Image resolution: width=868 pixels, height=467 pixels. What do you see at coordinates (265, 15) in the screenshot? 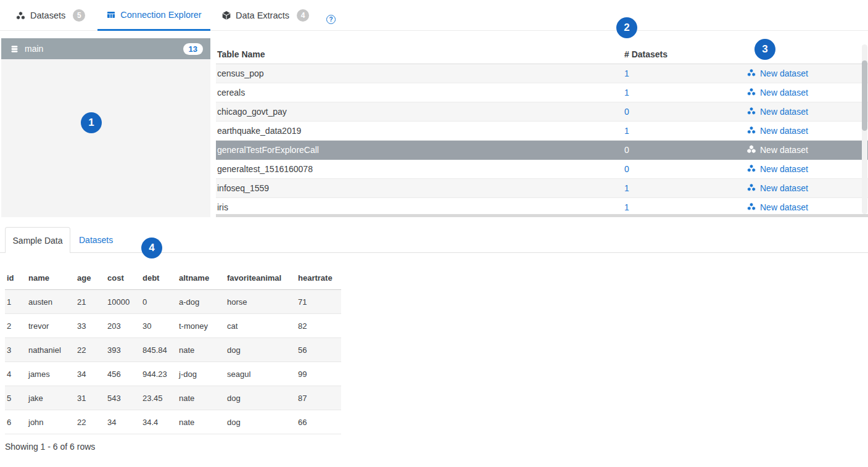
I see `tab-data-extracts: Data Extracts 4` at bounding box center [265, 15].